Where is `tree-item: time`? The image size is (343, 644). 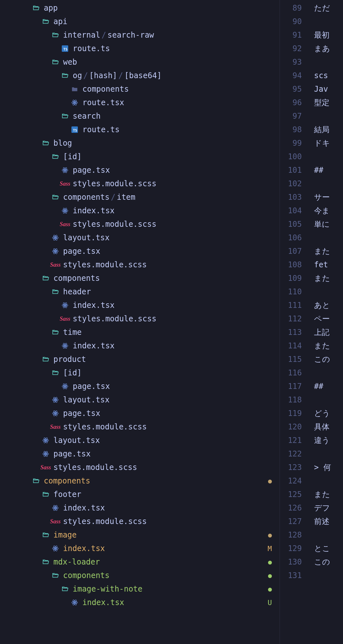
tree-item: time is located at coordinates (151, 332).